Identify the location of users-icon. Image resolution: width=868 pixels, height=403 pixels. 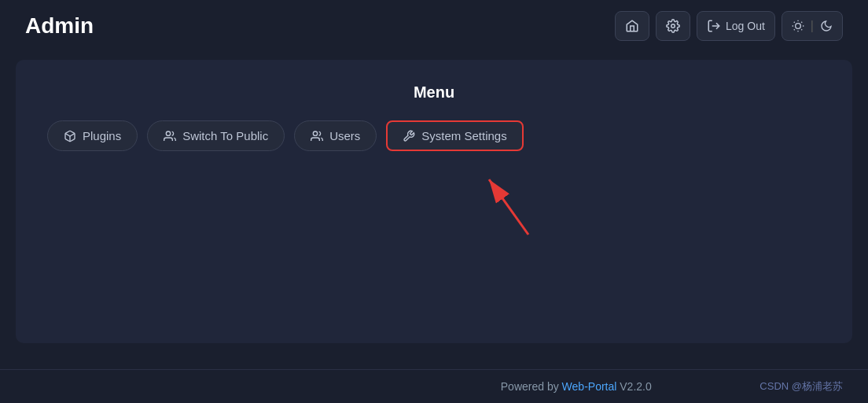
(317, 136).